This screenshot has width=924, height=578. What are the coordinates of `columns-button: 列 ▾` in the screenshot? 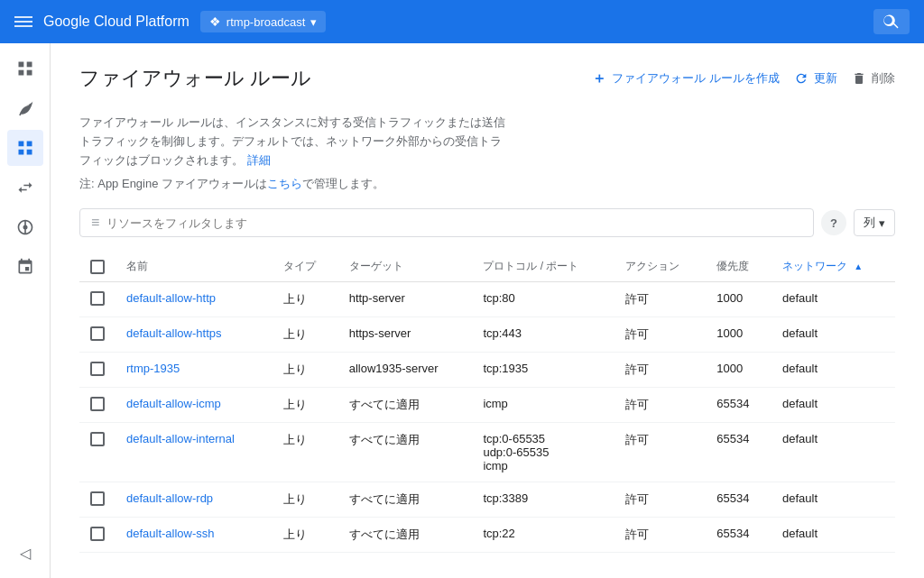 It's located at (874, 223).